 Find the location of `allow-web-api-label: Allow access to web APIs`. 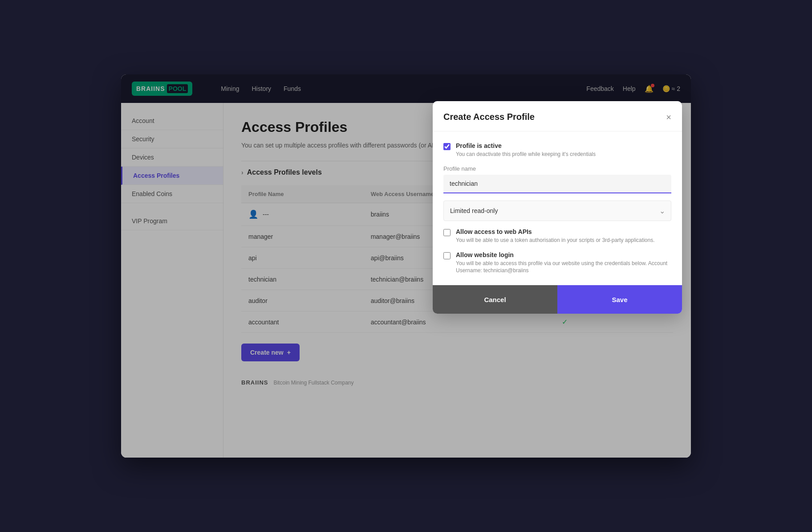

allow-web-api-label: Allow access to web APIs is located at coordinates (555, 232).